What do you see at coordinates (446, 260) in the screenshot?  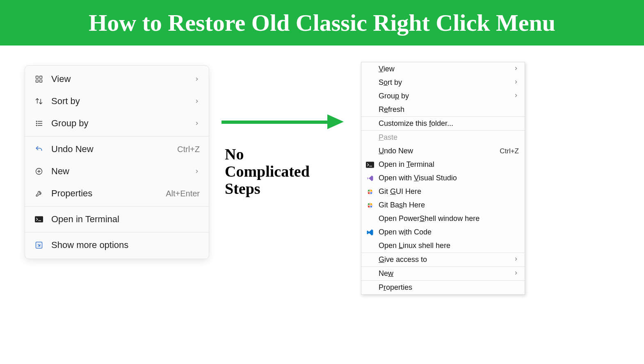 I see `menu-item-label: Give access to` at bounding box center [446, 260].